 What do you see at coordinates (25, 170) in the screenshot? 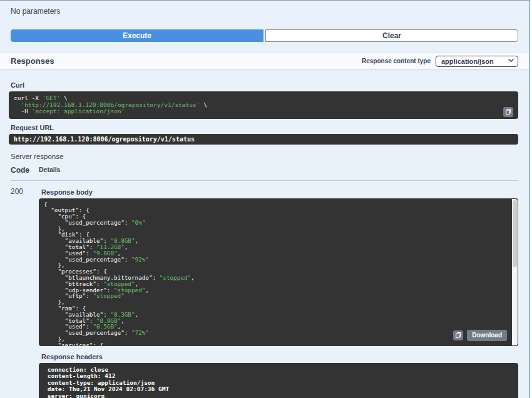
I see `code-column-header: Code` at bounding box center [25, 170].